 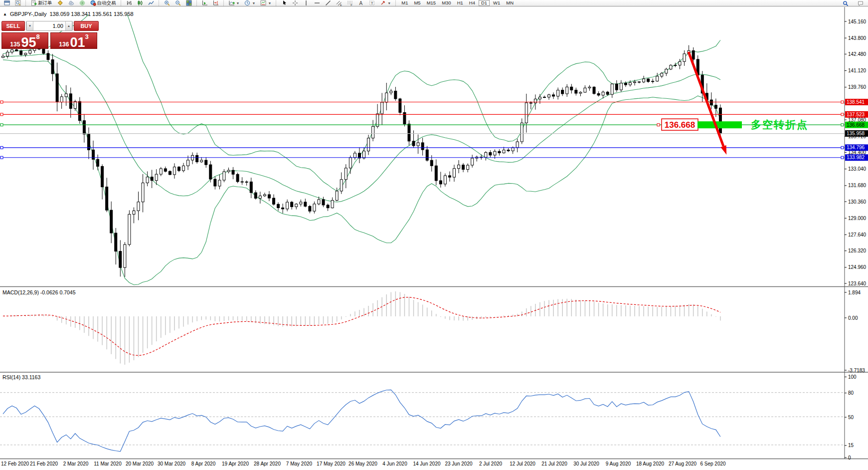 What do you see at coordinates (858, 250) in the screenshot?
I see `price-tick-label: 126.320` at bounding box center [858, 250].